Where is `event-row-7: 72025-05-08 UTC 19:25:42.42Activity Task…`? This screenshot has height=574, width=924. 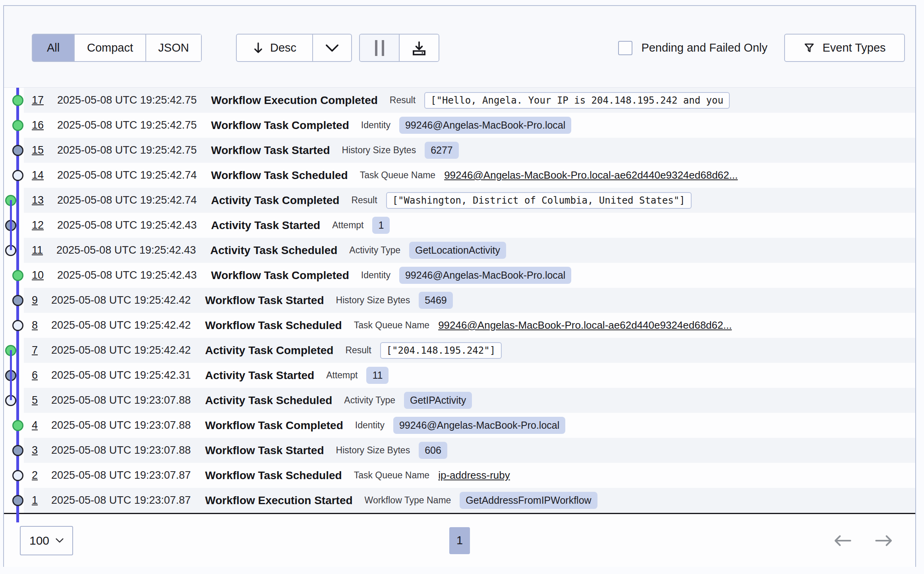 event-row-7: 72025-05-08 UTC 19:25:42.42Activity Task… is located at coordinates (470, 350).